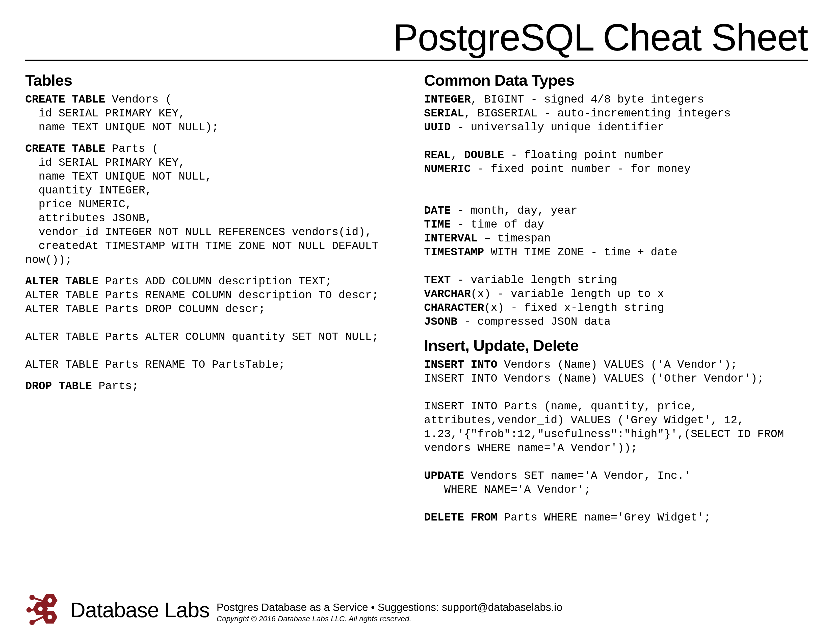 The width and height of the screenshot is (833, 644). I want to click on footer: Database Labs Postgres Database as a Ser…, so click(416, 610).